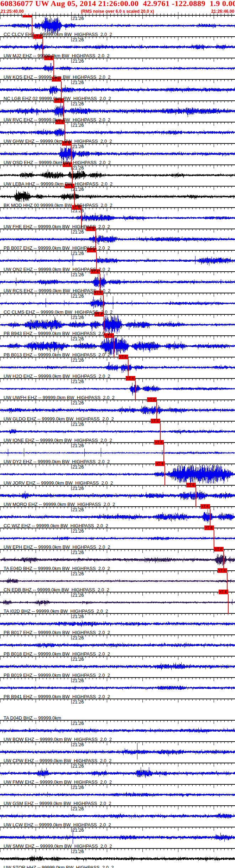 This screenshot has width=235, height=868. What do you see at coordinates (58, 184) in the screenshot?
I see `station-label: UW LEBA HHZ -- 99999.0km BW HIGHPASS 2.0…` at bounding box center [58, 184].